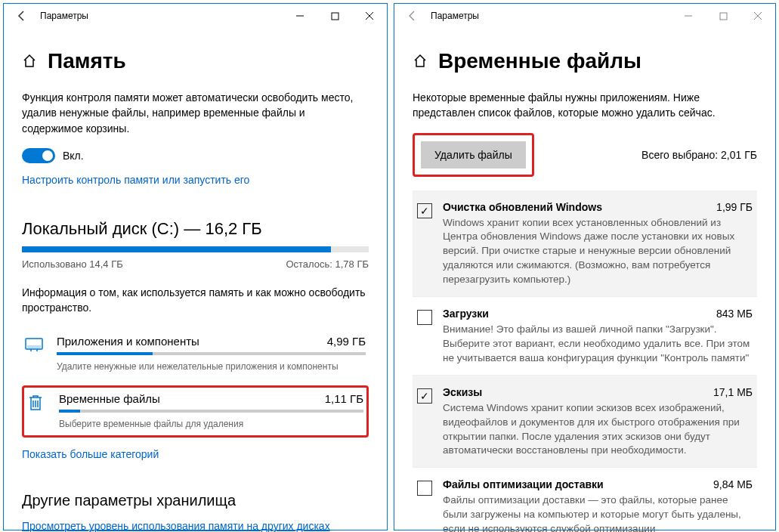 The height and width of the screenshot is (532, 779). I want to click on apps-icon, so click(34, 345).